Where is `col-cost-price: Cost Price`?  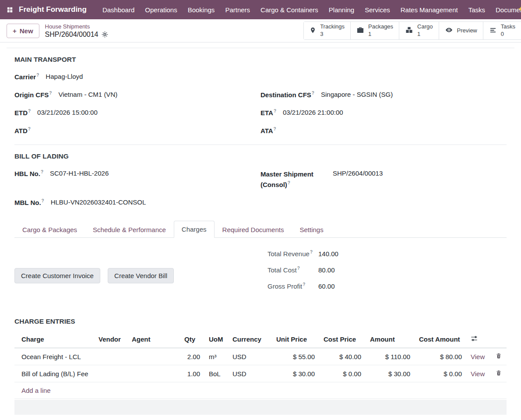
col-cost-price: Cost Price is located at coordinates (342, 339).